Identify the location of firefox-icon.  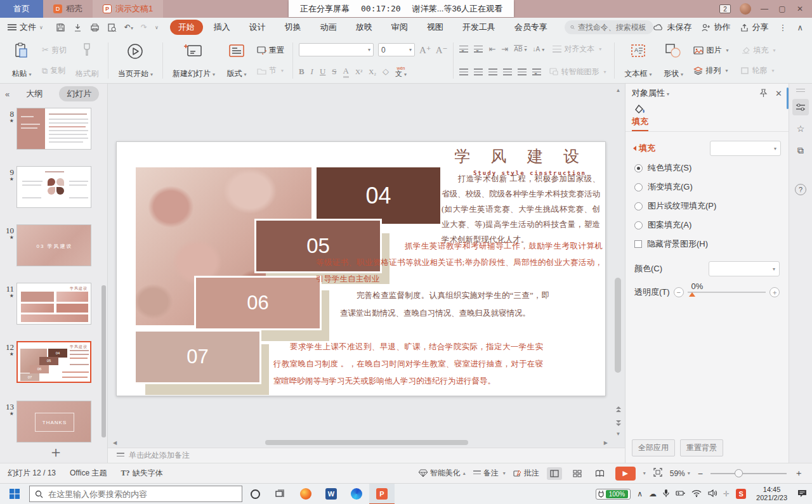
(306, 494).